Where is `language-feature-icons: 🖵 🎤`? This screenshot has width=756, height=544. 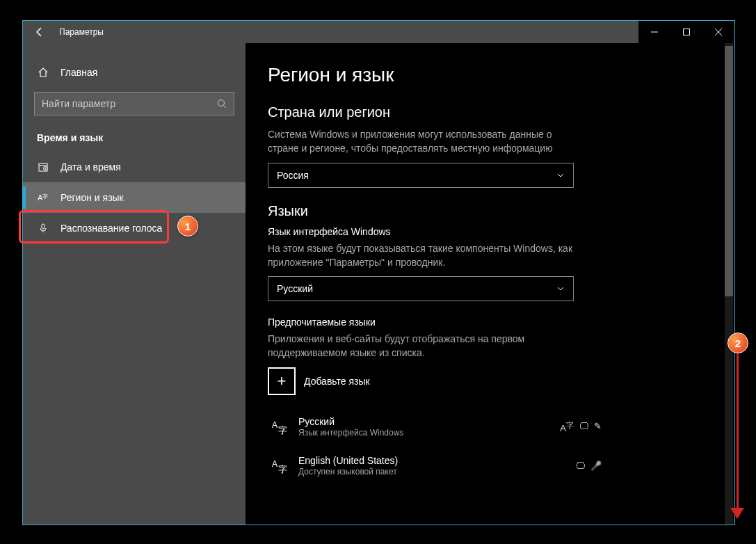 language-feature-icons: 🖵 🎤 is located at coordinates (588, 466).